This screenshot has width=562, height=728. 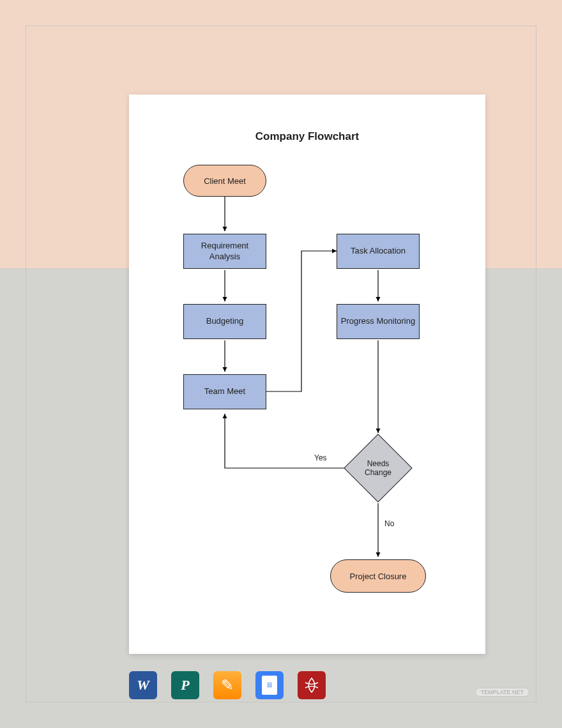 I want to click on node-progress-monitoring-label: Progress Monitoring, so click(x=378, y=321).